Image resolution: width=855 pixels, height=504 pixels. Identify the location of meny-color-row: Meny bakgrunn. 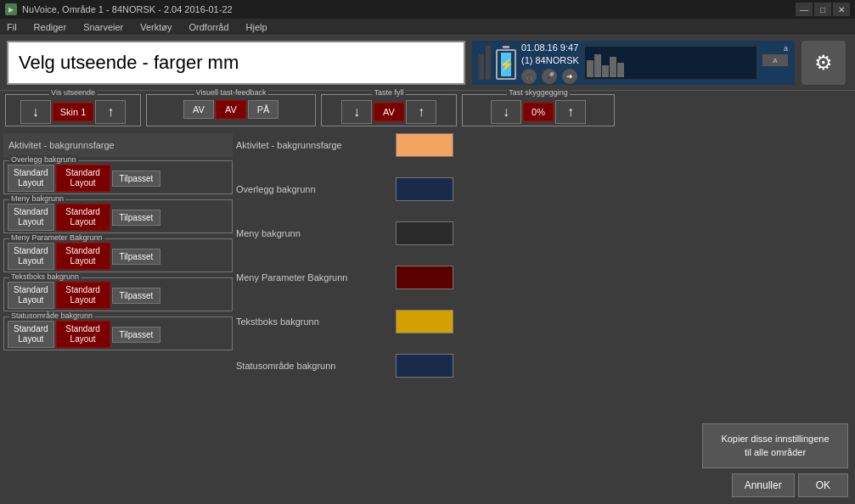
(465, 233).